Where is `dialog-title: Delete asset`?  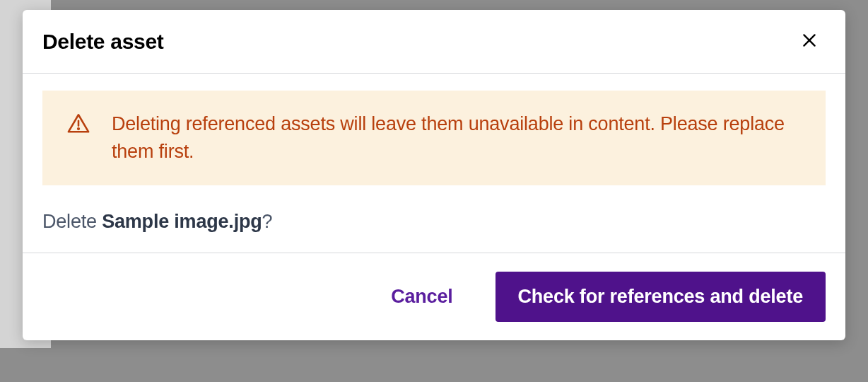 dialog-title: Delete asset is located at coordinates (103, 42).